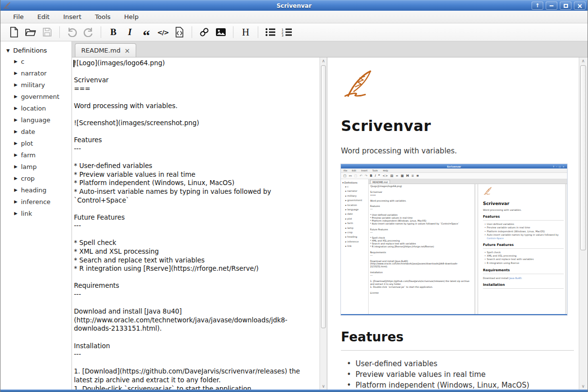 The image size is (588, 392). What do you see at coordinates (270, 32) in the screenshot?
I see `bullet-list-button` at bounding box center [270, 32].